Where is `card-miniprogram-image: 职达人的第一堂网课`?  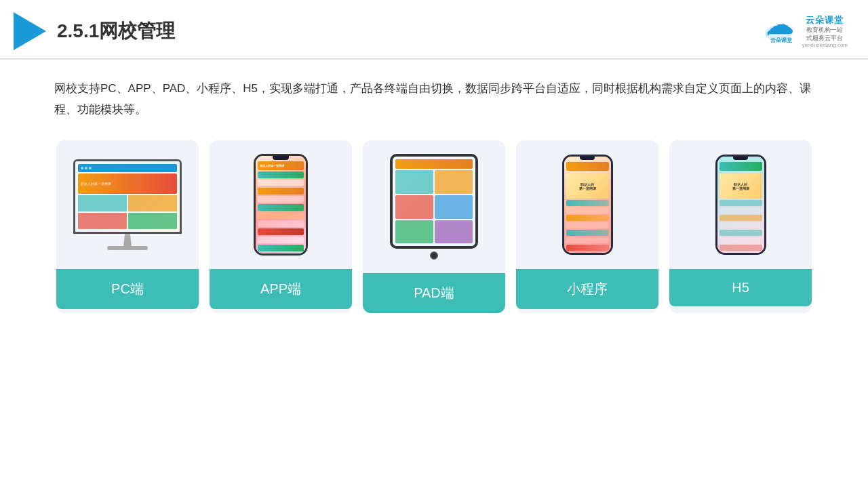
card-miniprogram-image: 职达人的第一堂网课 is located at coordinates (587, 205).